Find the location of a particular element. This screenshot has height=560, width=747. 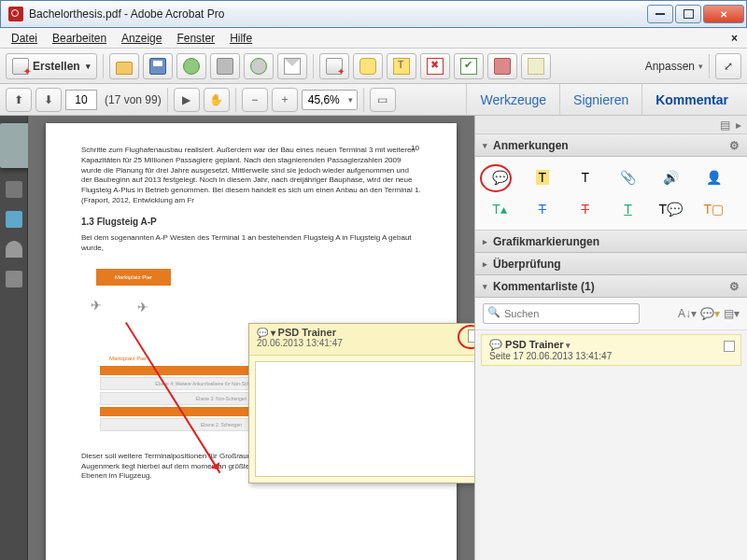

sign-button is located at coordinates (536, 66).